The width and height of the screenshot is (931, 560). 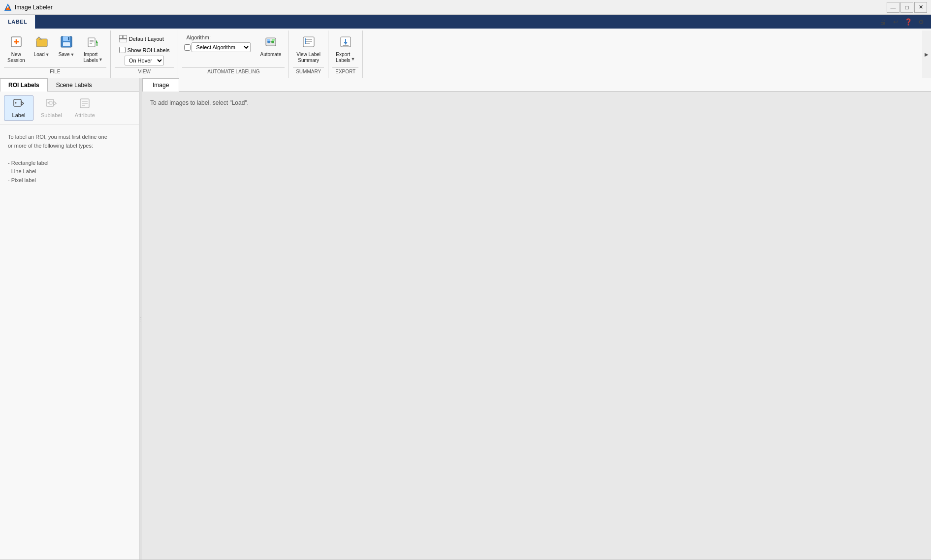 What do you see at coordinates (346, 49) in the screenshot?
I see `export-group-items: ExportLabels ▼` at bounding box center [346, 49].